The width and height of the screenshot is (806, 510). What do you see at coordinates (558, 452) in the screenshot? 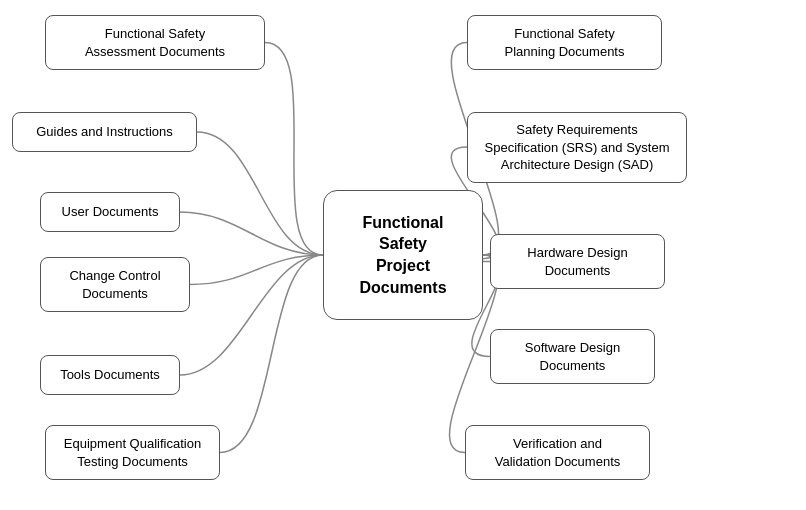
I see `verification-validation-label: Verification and Validation Documents` at bounding box center [558, 452].